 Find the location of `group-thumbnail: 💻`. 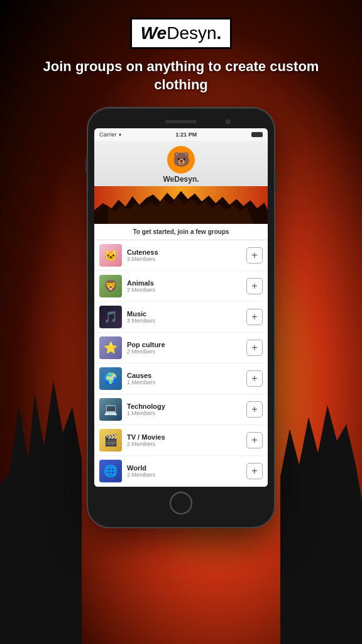

group-thumbnail: 💻 is located at coordinates (111, 409).